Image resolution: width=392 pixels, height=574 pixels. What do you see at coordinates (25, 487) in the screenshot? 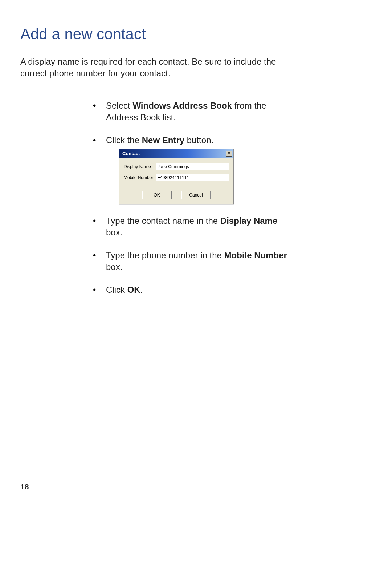
I see `page-number: 18` at bounding box center [25, 487].